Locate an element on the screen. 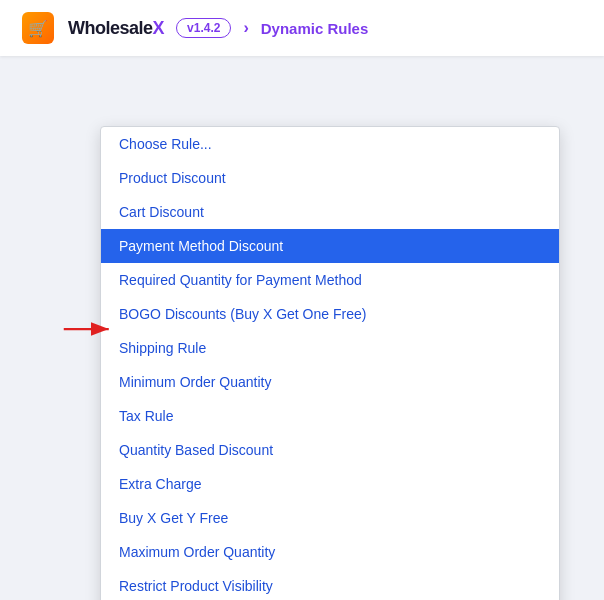 The width and height of the screenshot is (604, 600). dropdown-item-8: Tax Rule is located at coordinates (330, 416).